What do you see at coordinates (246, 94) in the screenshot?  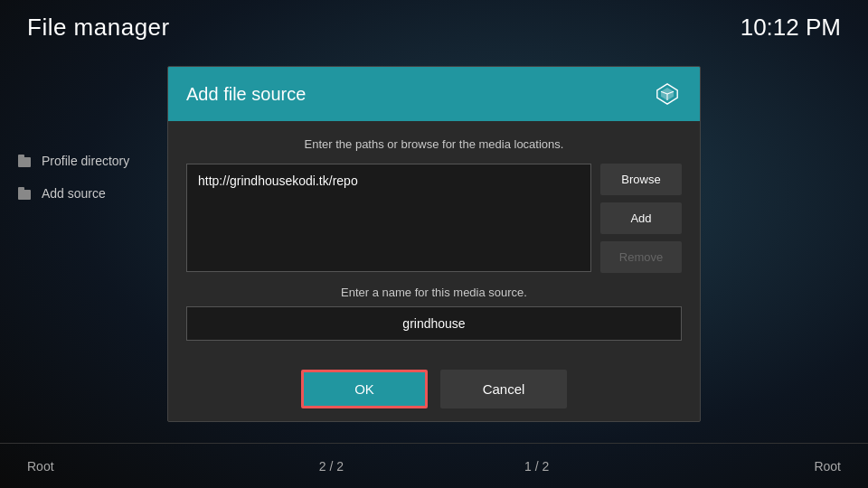 I see `dialog-title: Add file source` at bounding box center [246, 94].